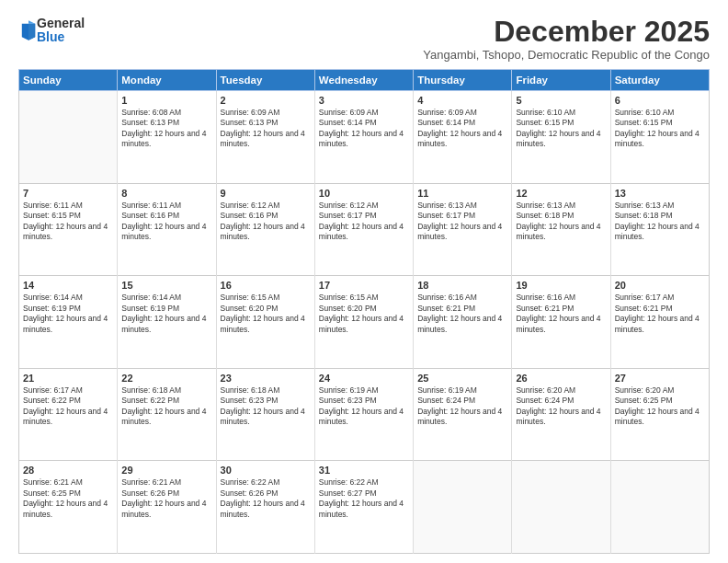 Image resolution: width=728 pixels, height=563 pixels. Describe the element at coordinates (51, 308) in the screenshot. I see `cell-sunset: Sunset: 6:19 PM` at that location.